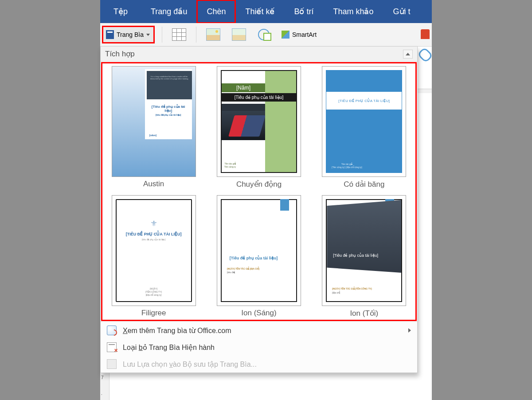  I want to click on gallery-scroll-up-button, so click(408, 54).